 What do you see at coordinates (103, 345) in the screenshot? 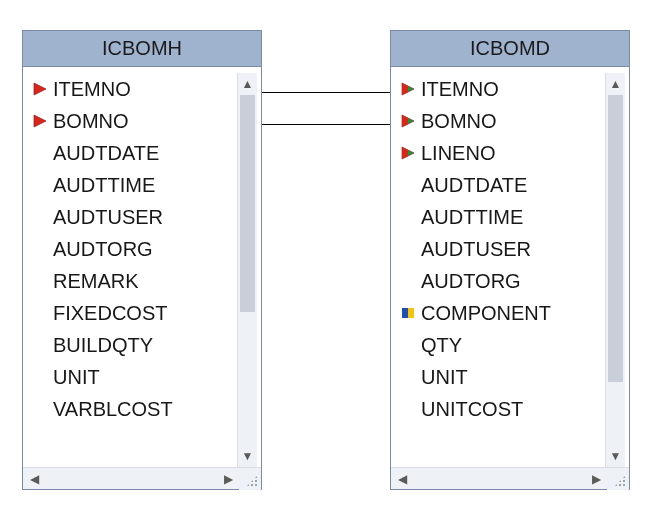
I see `field-name: BUILDQTY` at bounding box center [103, 345].